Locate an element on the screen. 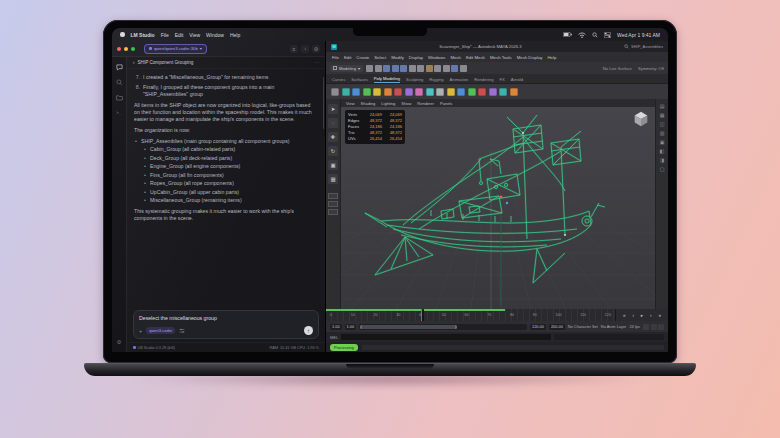 The height and width of the screenshot is (438, 780). shelf-tab: Sculpting is located at coordinates (414, 80).